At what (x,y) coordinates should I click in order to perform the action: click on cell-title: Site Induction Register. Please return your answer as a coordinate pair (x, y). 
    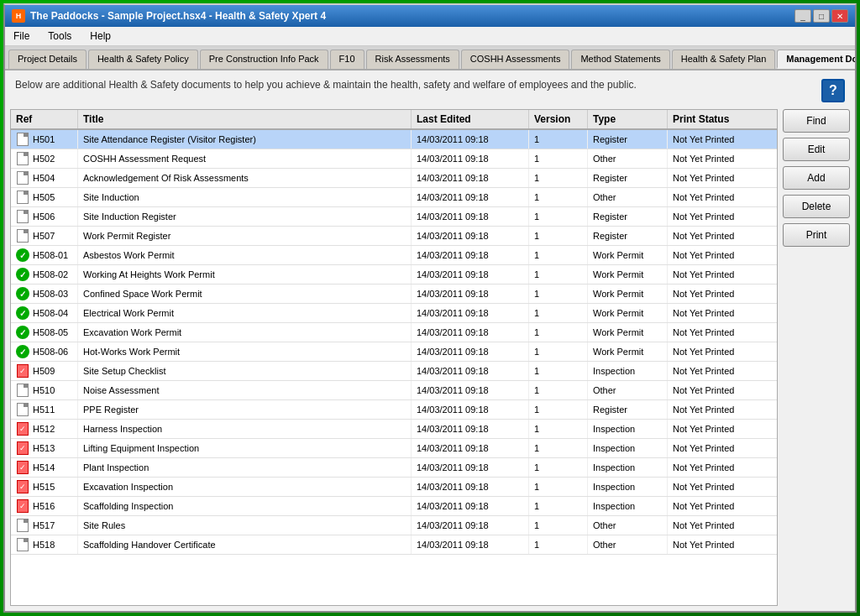
    Looking at the image, I should click on (245, 217).